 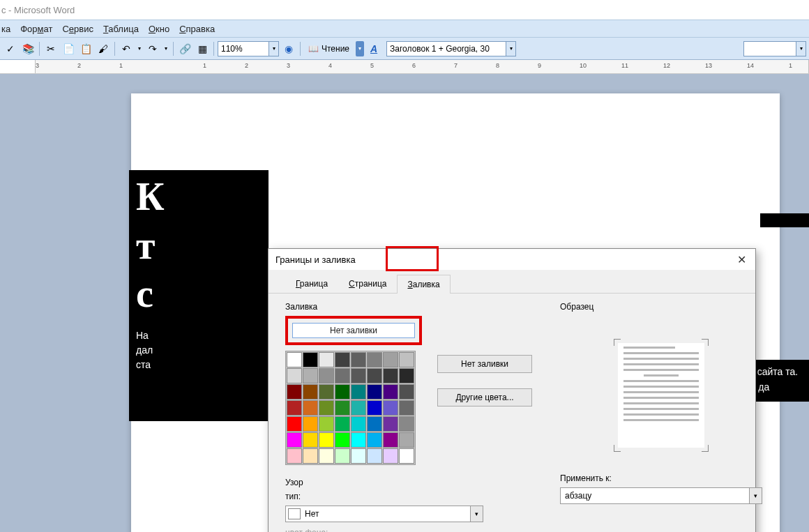 I want to click on zoom-combo: ▾, so click(x=248, y=49).